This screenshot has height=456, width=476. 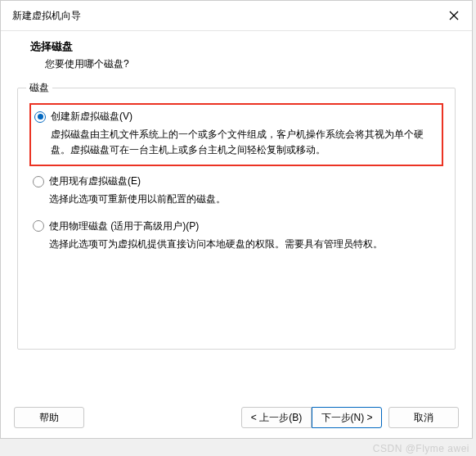 I want to click on page-title: 选择磁盘, so click(x=241, y=47).